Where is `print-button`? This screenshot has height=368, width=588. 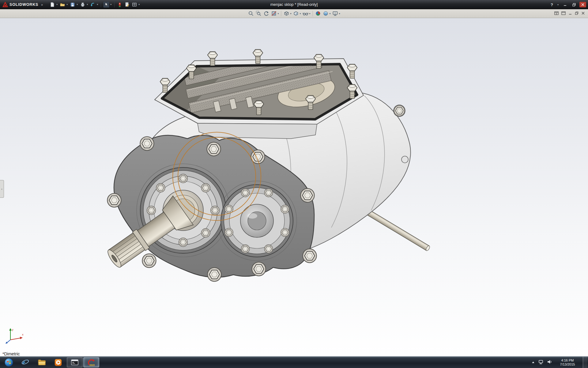 print-button is located at coordinates (83, 5).